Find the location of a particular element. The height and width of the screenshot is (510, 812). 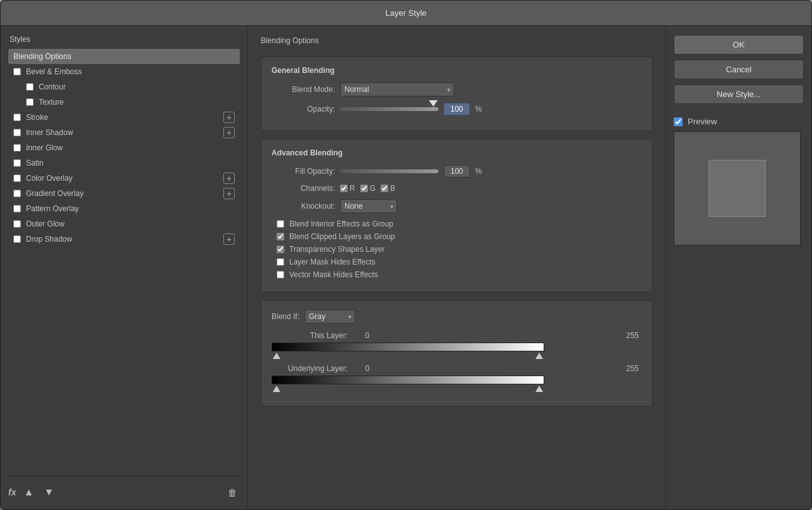

move-up-button: ▲ is located at coordinates (29, 492).